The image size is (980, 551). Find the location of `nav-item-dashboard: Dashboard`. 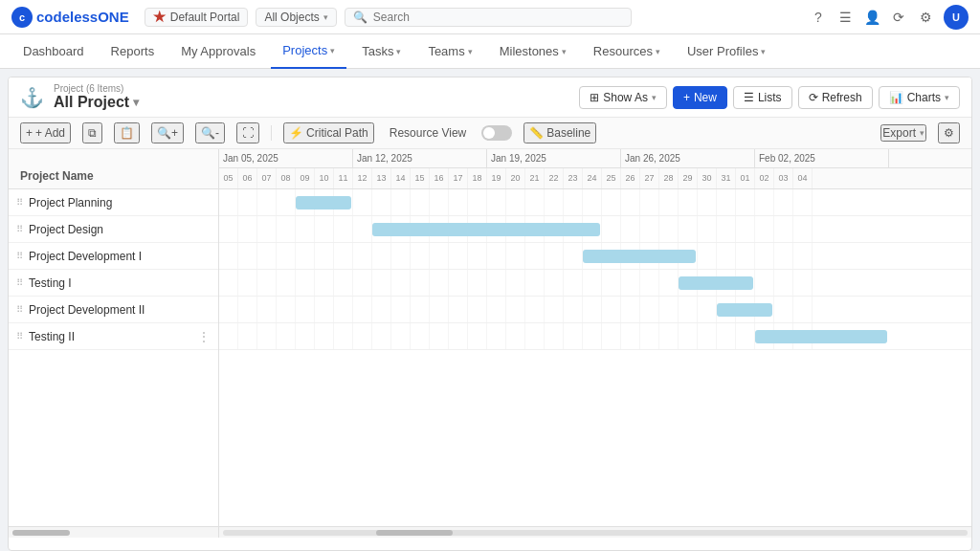

nav-item-dashboard: Dashboard is located at coordinates (54, 52).